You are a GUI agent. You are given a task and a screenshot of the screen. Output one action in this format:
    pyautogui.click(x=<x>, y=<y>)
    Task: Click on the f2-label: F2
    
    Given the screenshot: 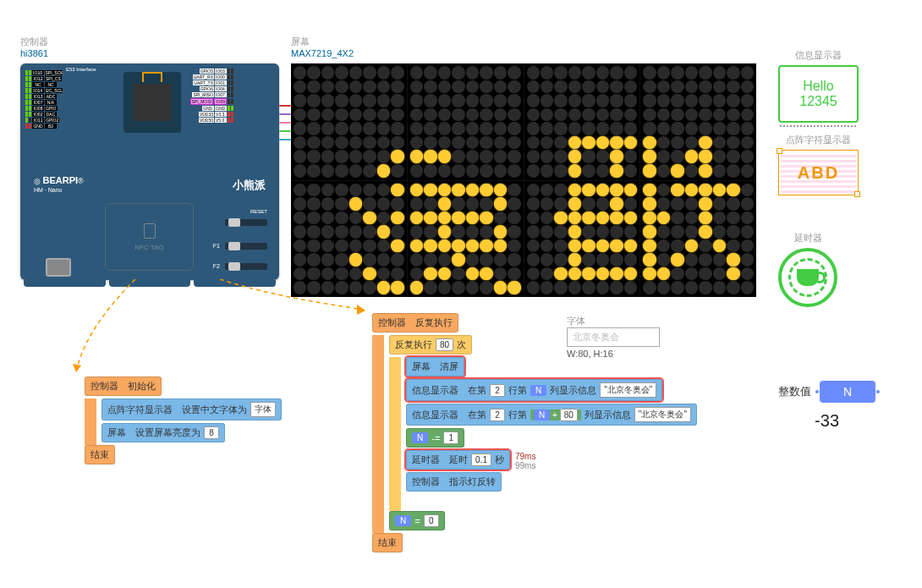 What is the action you would take?
    pyautogui.click(x=217, y=266)
    